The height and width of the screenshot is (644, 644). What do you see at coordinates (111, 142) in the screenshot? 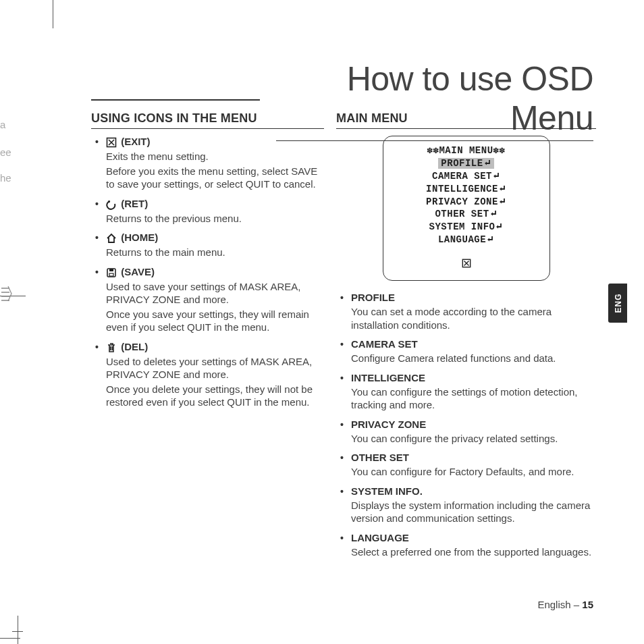
I see `exit-icon` at bounding box center [111, 142].